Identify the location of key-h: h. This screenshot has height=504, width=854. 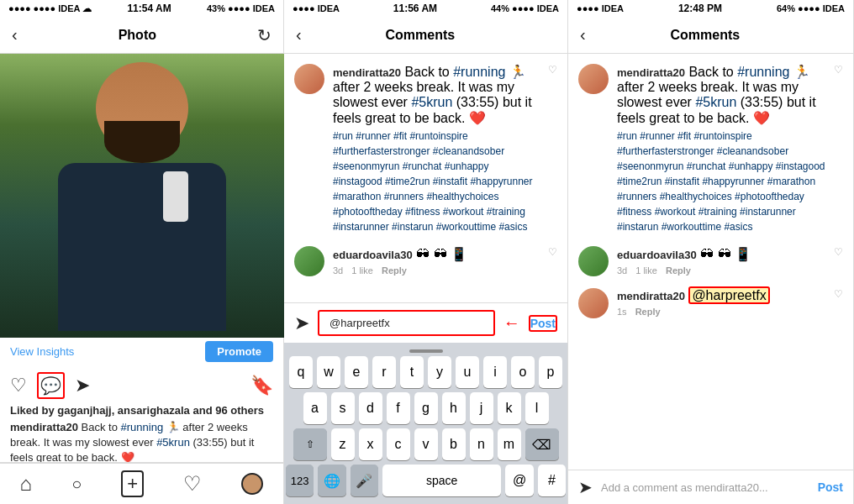
(454, 408).